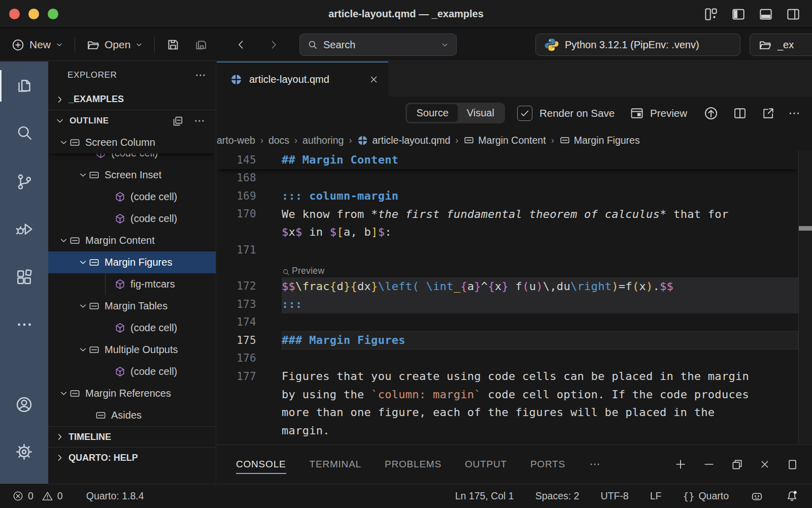  I want to click on search-input: Search, so click(378, 45).